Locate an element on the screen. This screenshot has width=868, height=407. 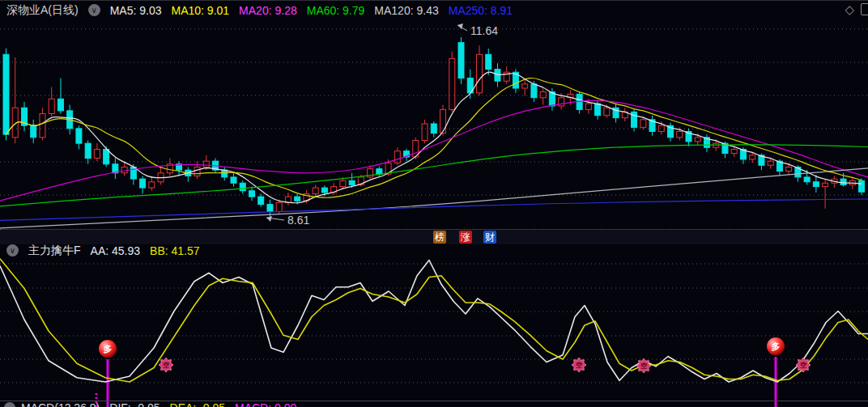
ma-label: MA20: 9.28 is located at coordinates (268, 11).